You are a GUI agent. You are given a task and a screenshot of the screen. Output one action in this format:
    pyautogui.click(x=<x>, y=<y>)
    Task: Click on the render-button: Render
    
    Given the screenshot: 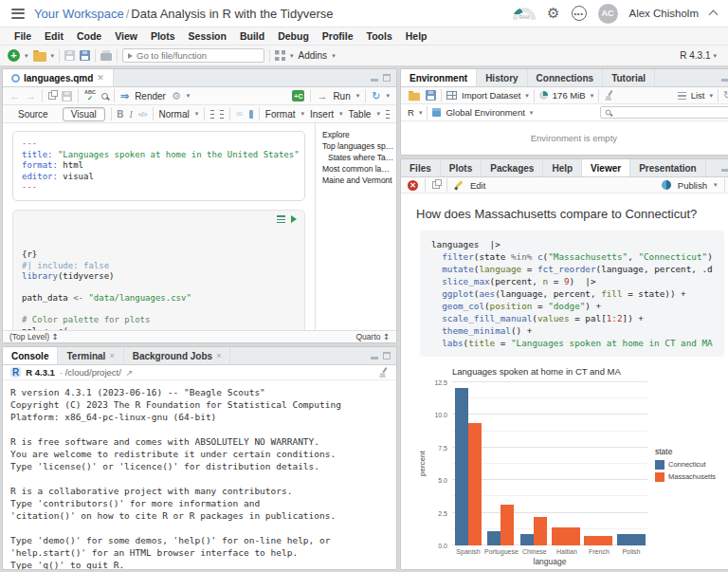 What is the action you would take?
    pyautogui.click(x=150, y=97)
    